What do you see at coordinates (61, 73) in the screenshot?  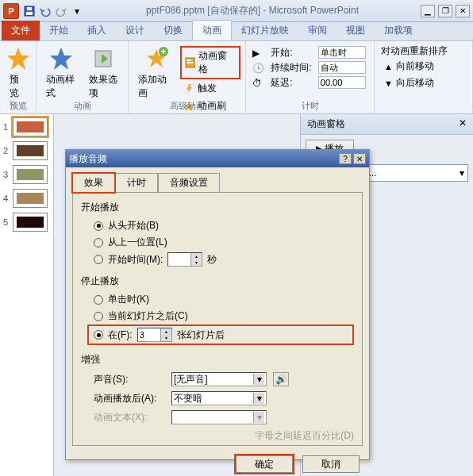 I see `anim-styles-button: 动画样式` at bounding box center [61, 73].